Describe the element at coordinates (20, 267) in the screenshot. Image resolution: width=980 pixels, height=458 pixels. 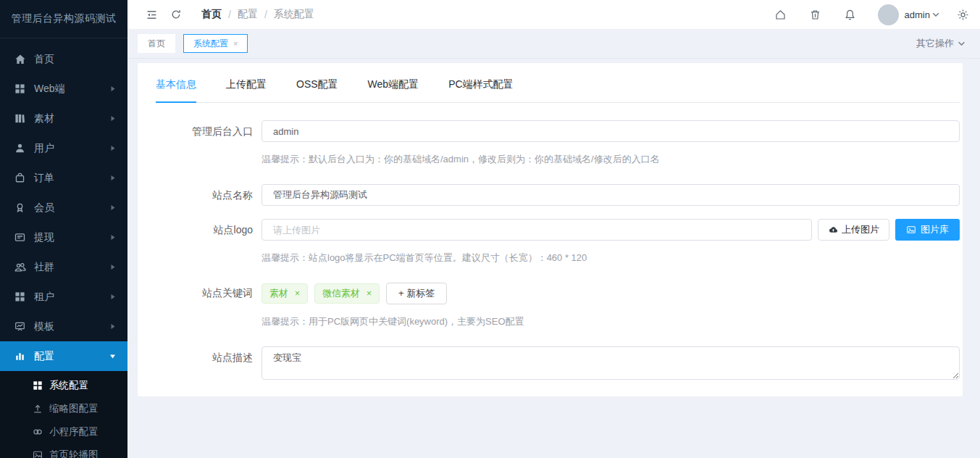
I see `people-icon` at that location.